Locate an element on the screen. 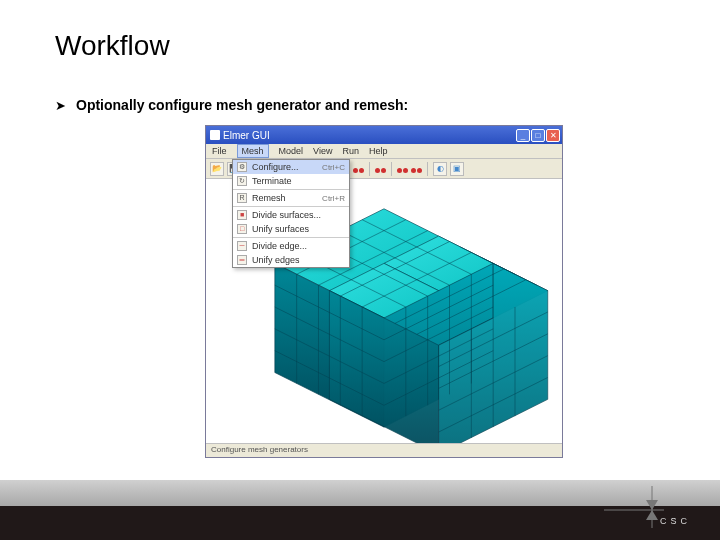 Image resolution: width=720 pixels, height=540 pixels. titlebar: Elmer GUI _ □ ✕ is located at coordinates (384, 135).